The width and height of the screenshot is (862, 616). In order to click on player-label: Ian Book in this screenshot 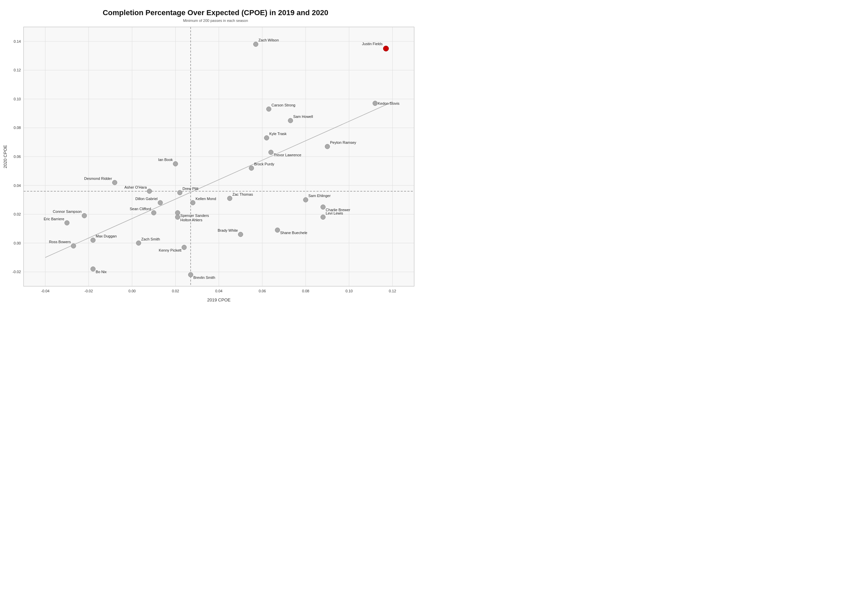, I will do `click(165, 160)`.